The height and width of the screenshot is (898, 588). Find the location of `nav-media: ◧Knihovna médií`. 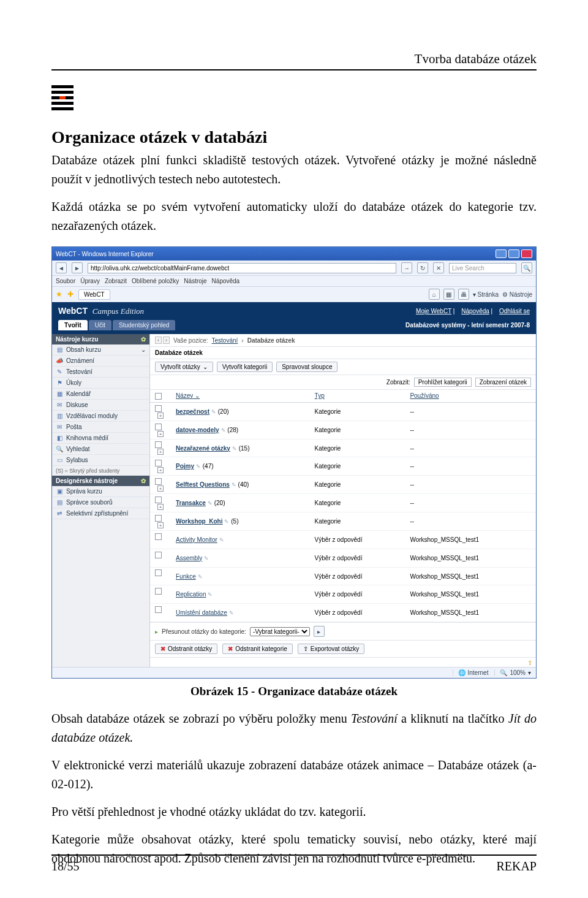

nav-media: ◧Knihovna médií is located at coordinates (100, 438).